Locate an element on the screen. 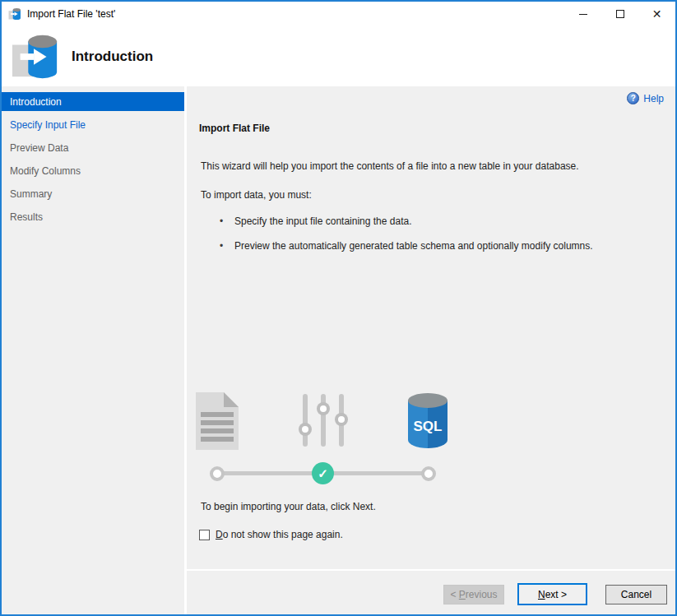 This screenshot has height=616, width=677. pane-heading: Import Flat File is located at coordinates (234, 128).